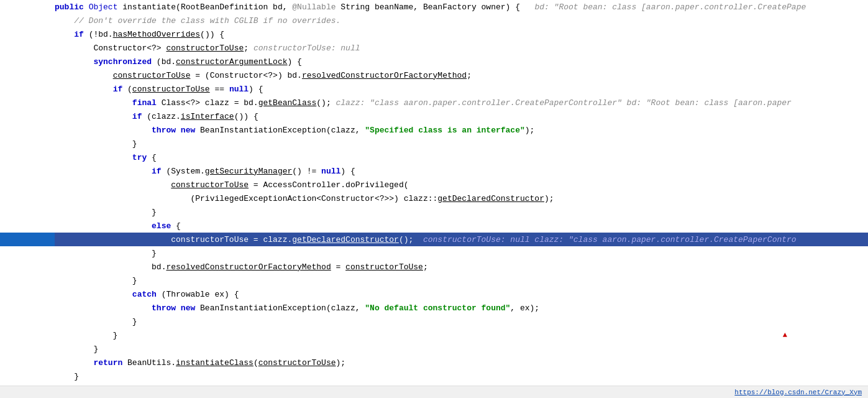  What do you see at coordinates (198, 21) in the screenshot?
I see `line-content: // Don't override the class with CGLIB i…` at bounding box center [198, 21].